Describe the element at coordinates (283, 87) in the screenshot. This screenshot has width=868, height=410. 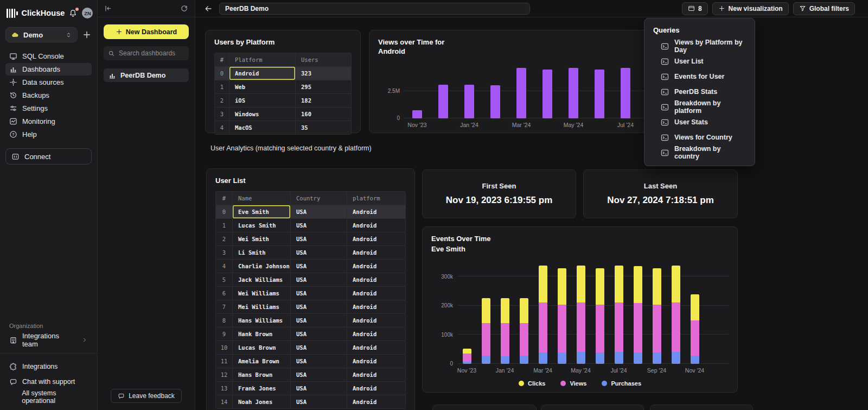
I see `table-row: 1Web295` at that location.